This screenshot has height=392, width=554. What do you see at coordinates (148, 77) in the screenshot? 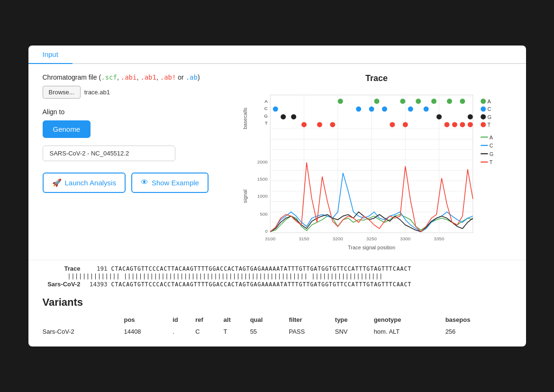
I see `ext-ab1: .ab1` at bounding box center [148, 77].